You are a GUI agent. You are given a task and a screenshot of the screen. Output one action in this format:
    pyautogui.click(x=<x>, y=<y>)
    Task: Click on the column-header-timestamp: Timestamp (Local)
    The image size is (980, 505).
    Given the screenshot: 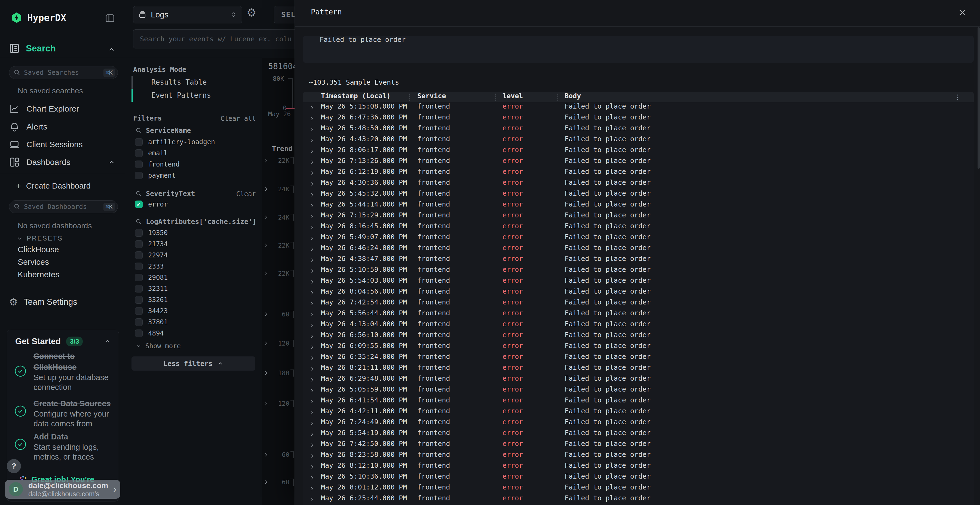 What is the action you would take?
    pyautogui.click(x=356, y=96)
    